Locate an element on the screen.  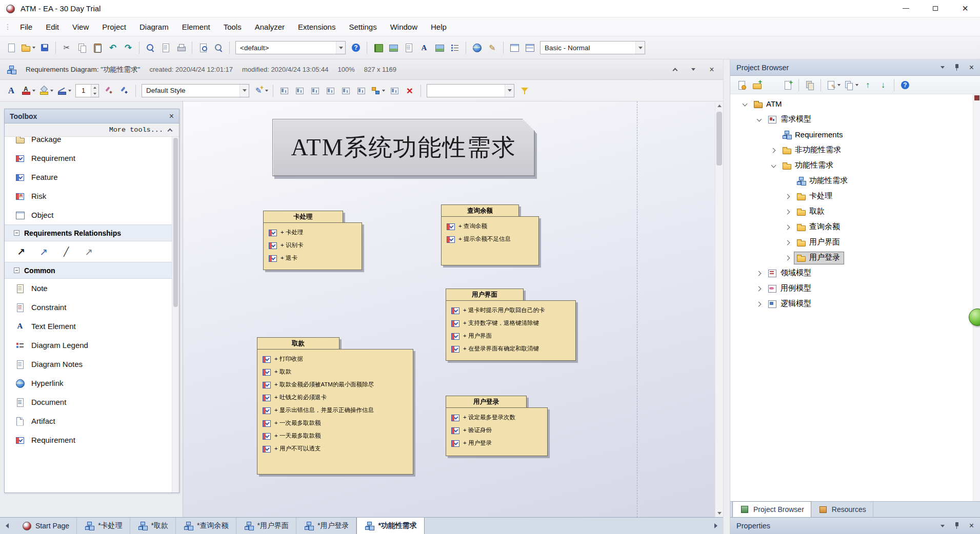
redo-icon-button is located at coordinates (128, 48).